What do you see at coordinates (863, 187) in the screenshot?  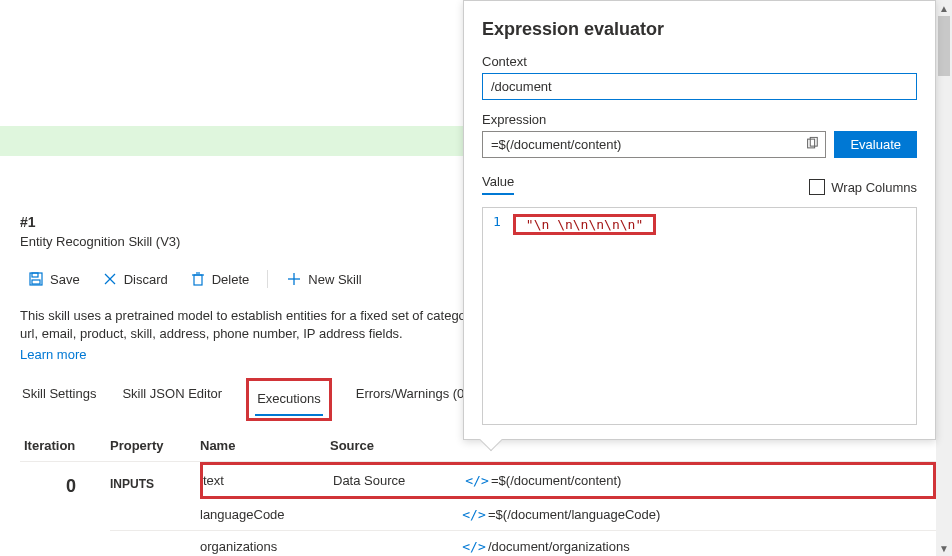 I see `wrap-columns-checkbox: Wrap Columns` at bounding box center [863, 187].